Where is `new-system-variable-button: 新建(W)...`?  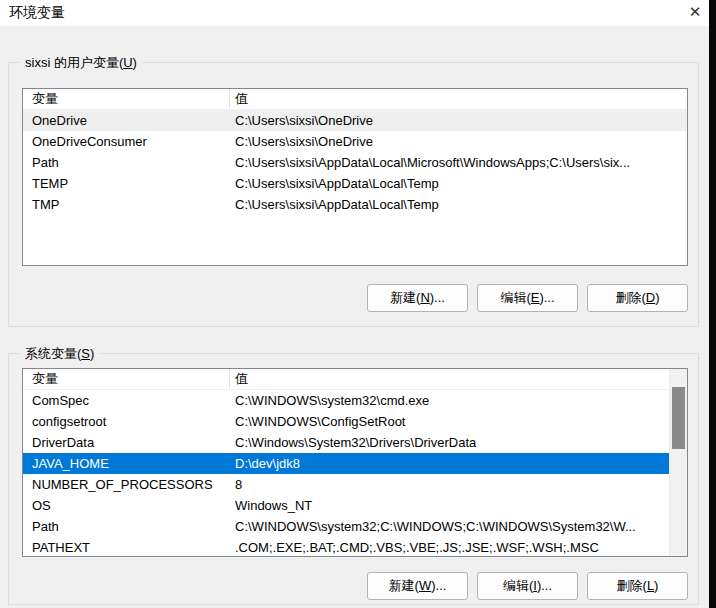 new-system-variable-button: 新建(W)... is located at coordinates (418, 586).